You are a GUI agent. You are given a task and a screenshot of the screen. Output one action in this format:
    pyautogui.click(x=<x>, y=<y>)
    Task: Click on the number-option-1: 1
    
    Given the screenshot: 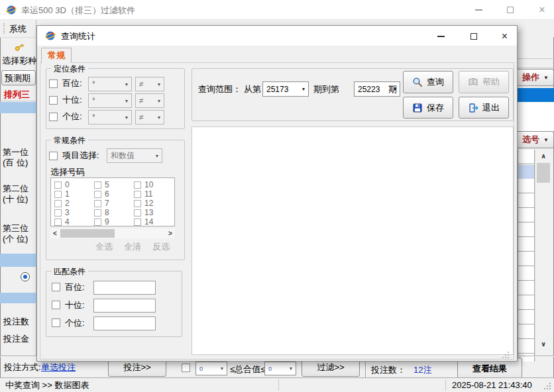 What is the action you would take?
    pyautogui.click(x=62, y=194)
    